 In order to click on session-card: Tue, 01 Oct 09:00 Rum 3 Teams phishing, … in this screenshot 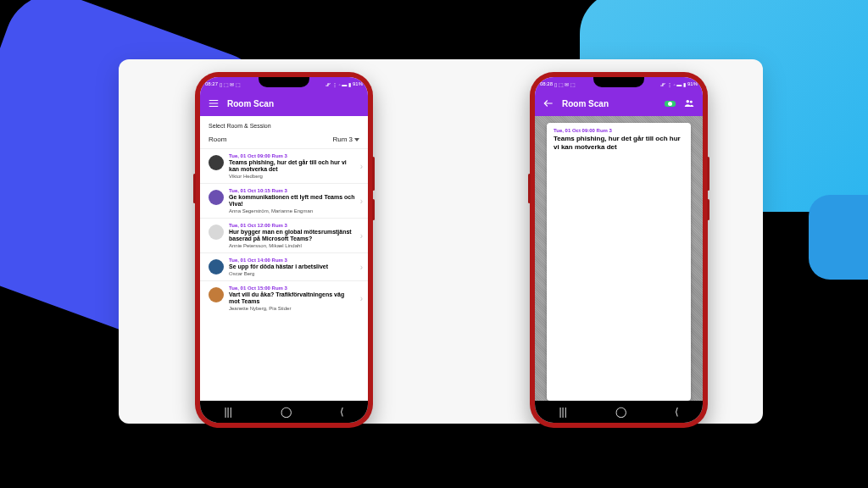, I will do `click(619, 262)`.